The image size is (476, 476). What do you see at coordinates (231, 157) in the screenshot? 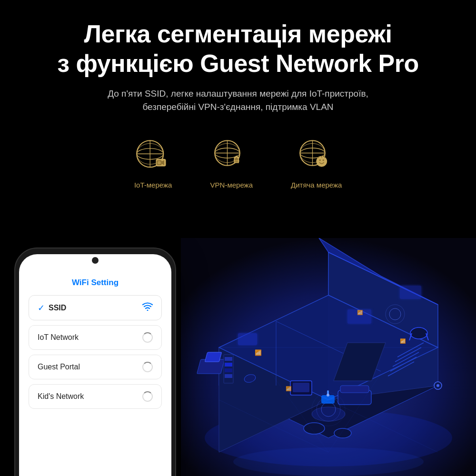
I see `vpn-icon-container: VPN` at bounding box center [231, 157].